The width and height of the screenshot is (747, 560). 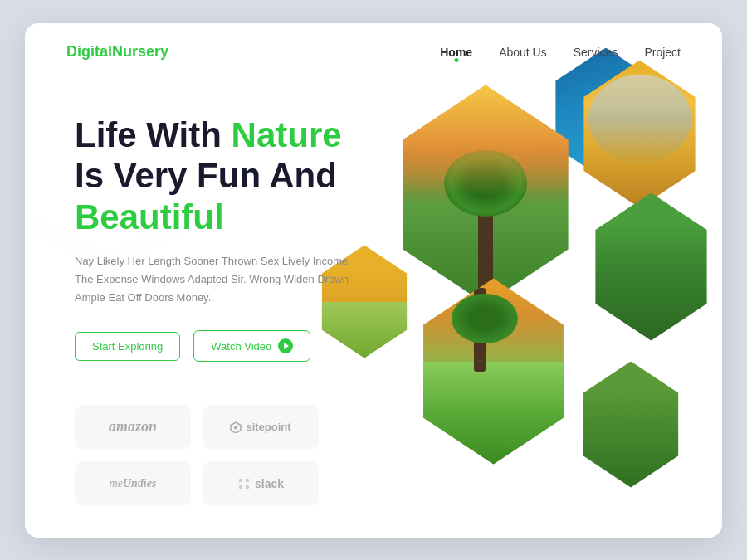 I want to click on nav-item-home: Home, so click(x=456, y=52).